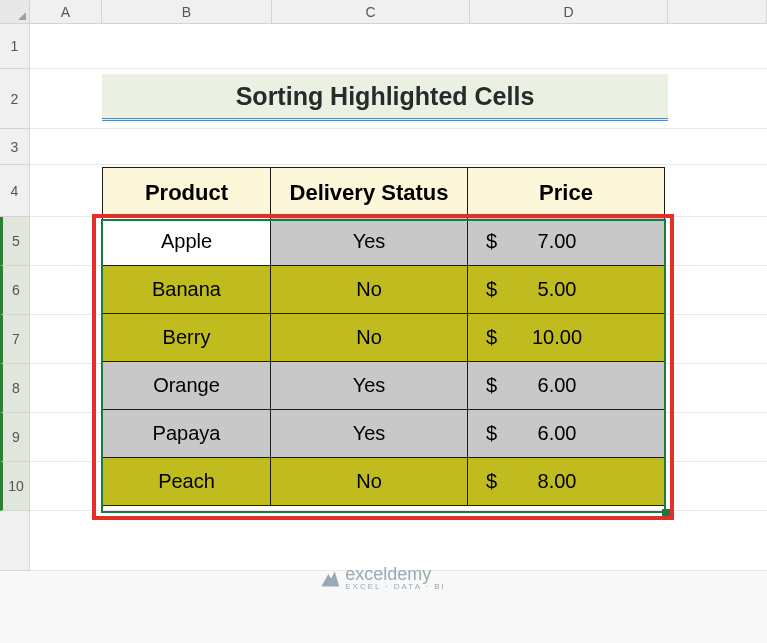 The width and height of the screenshot is (767, 643). I want to click on cell-product: Banana, so click(187, 290).